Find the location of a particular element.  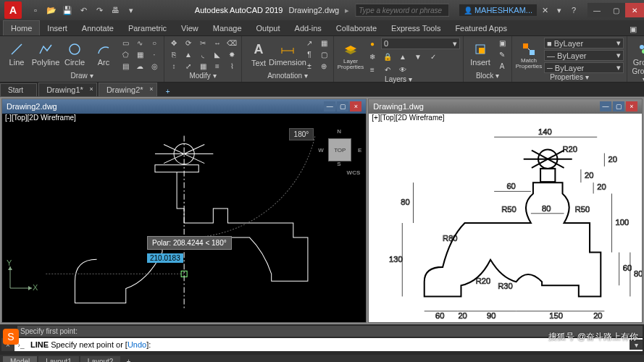

tab-home: Home is located at coordinates (22, 28).